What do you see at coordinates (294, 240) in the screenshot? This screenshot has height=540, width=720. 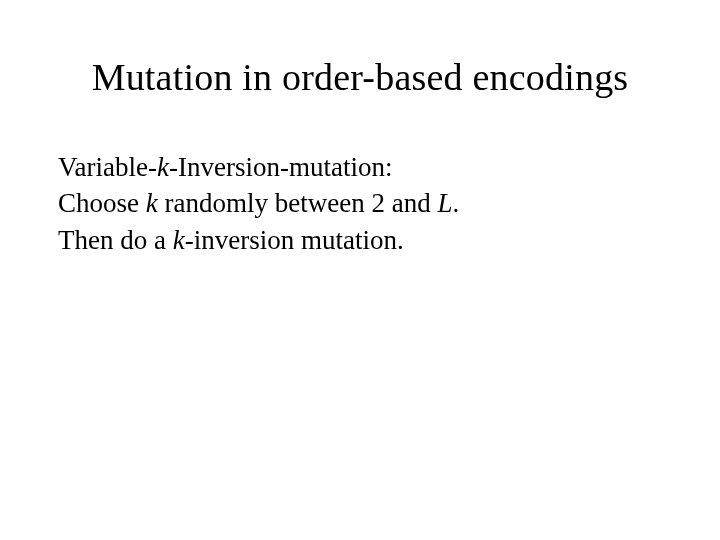 I see `line3-post: -inversion mutation.` at bounding box center [294, 240].